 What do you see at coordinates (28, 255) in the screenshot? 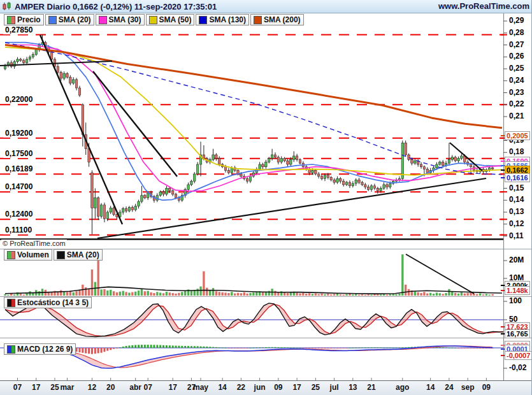
I see `legend-chip-volumen: Volumen` at bounding box center [28, 255].